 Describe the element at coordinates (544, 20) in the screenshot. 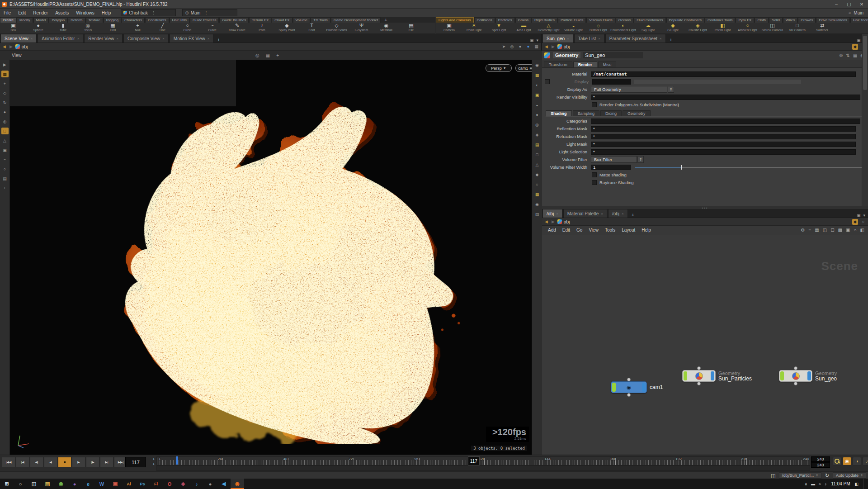

I see `shelf-tab-rigid-bodies: Rigid Bodies` at that location.